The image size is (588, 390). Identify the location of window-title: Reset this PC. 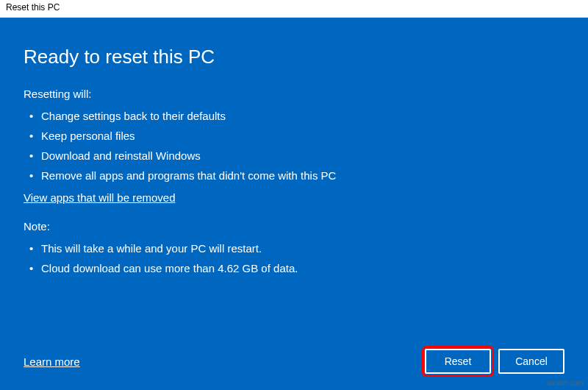
(32, 7).